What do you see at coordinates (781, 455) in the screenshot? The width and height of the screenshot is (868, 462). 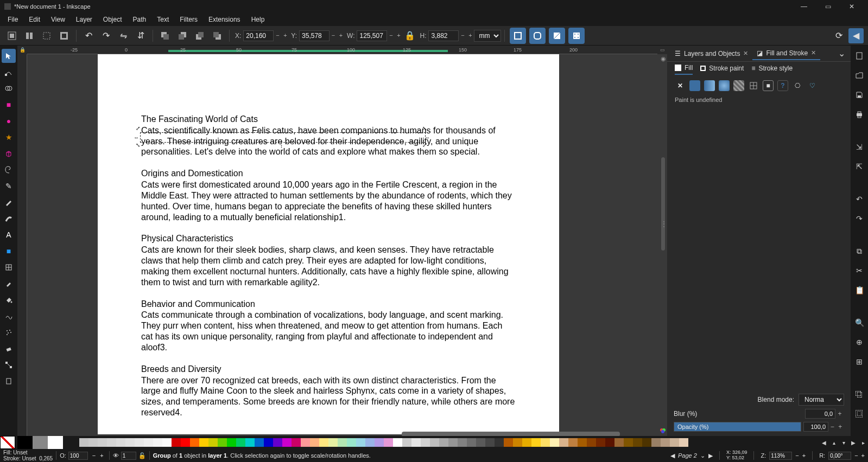 I see `zoom-input` at bounding box center [781, 455].